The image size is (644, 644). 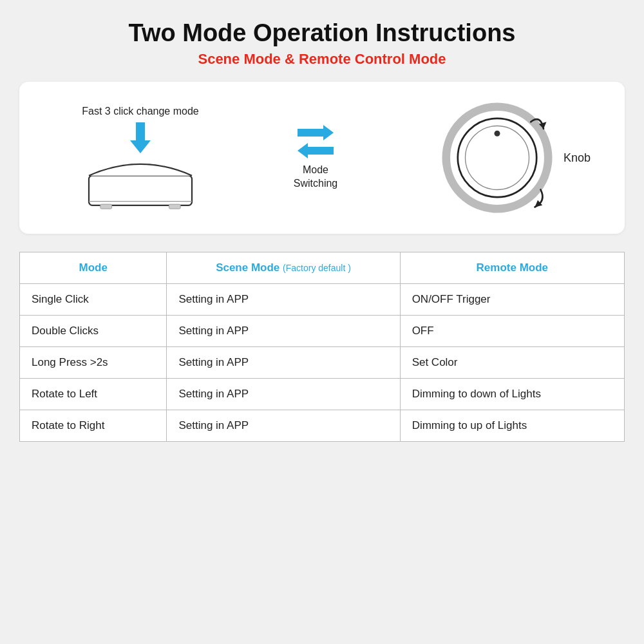 What do you see at coordinates (316, 133) in the screenshot?
I see `arrow-right` at bounding box center [316, 133].